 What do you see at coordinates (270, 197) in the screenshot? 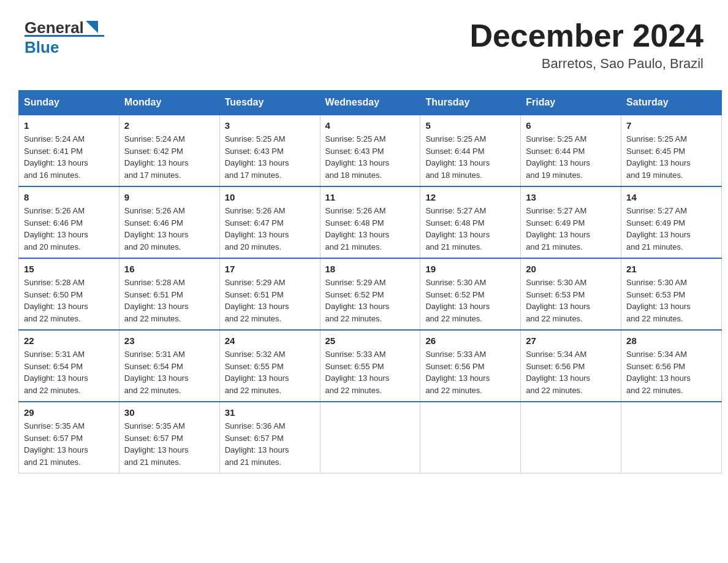
I see `day-number: 10` at bounding box center [270, 197].